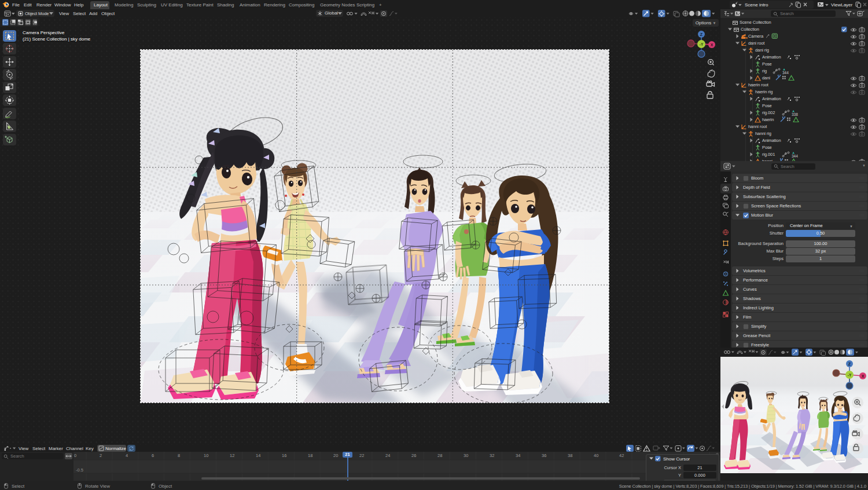 The image size is (868, 490). What do you see at coordinates (258, 455) in the screenshot?
I see `svg-text: 14` at bounding box center [258, 455].